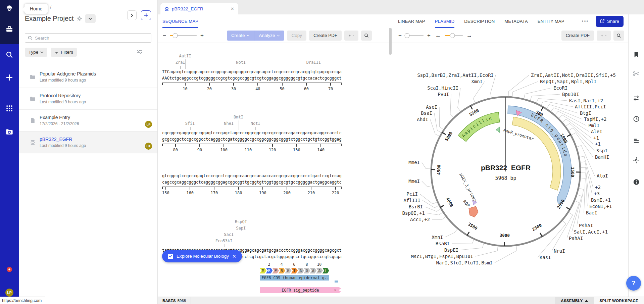  Describe the element at coordinates (636, 74) in the screenshot. I see `scissors-icon` at that location.